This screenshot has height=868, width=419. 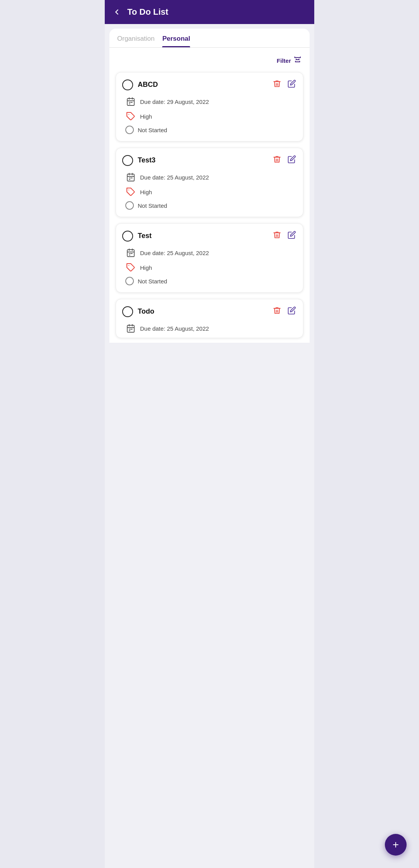 I want to click on page-title: To Do List, so click(x=148, y=12).